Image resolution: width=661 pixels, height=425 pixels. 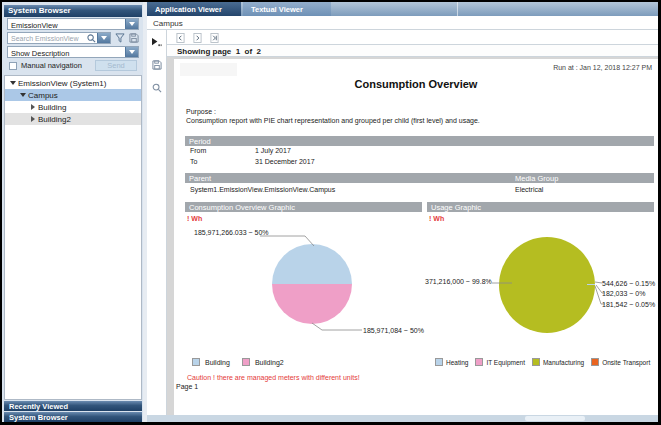 What do you see at coordinates (232, 232) in the screenshot?
I see `callout-building: 185,971,266.033 ~ 50%` at bounding box center [232, 232].